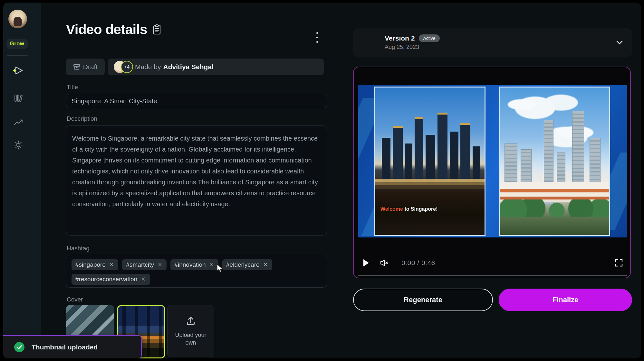 Image resolution: width=644 pixels, height=361 pixels. What do you see at coordinates (144, 265) in the screenshot?
I see `hashtag-chip: #smartcity✕` at bounding box center [144, 265].